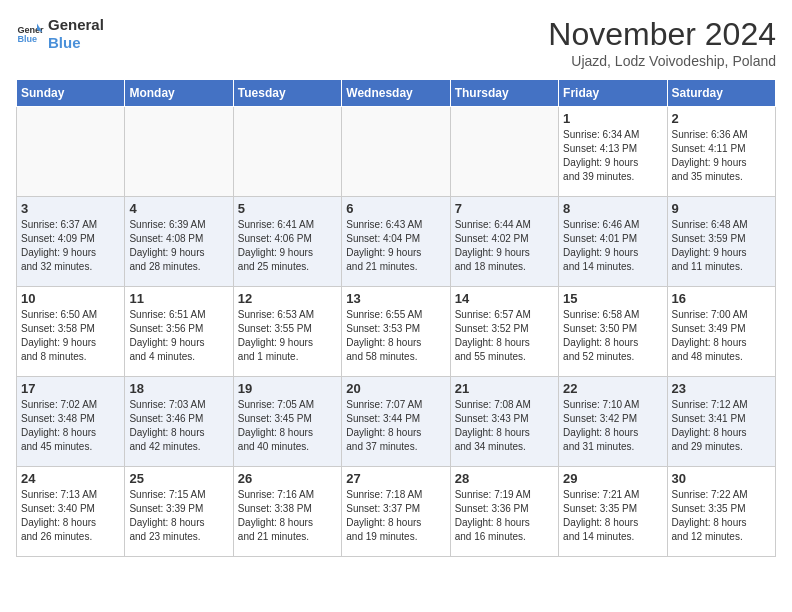 The height and width of the screenshot is (612, 792). What do you see at coordinates (287, 242) in the screenshot?
I see `calendar-cell: 5Sunrise: 6:41 AM Sunset: 4:06 PM Daylig…` at bounding box center [287, 242].